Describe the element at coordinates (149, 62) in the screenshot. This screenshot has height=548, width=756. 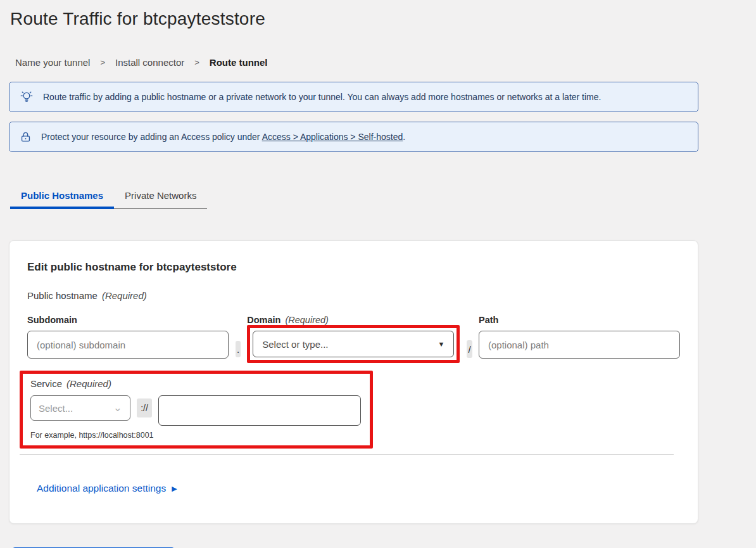
I see `breadcrumb-install-connector: Install connector` at that location.